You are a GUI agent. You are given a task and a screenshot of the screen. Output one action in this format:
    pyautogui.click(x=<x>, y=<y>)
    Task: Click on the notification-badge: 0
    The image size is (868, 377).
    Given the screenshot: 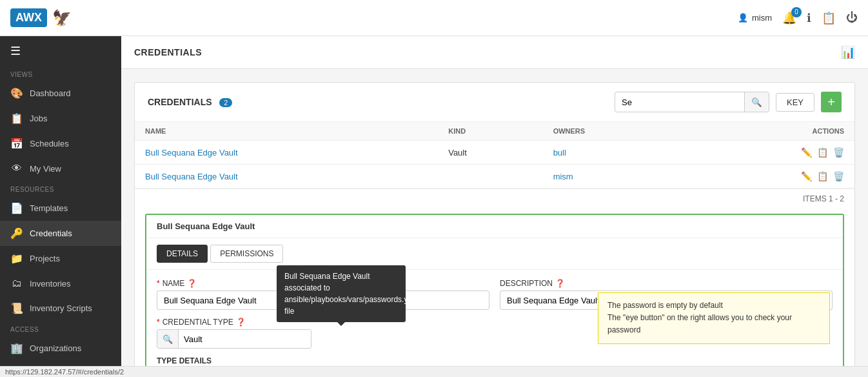 What is the action you would take?
    pyautogui.click(x=796, y=12)
    